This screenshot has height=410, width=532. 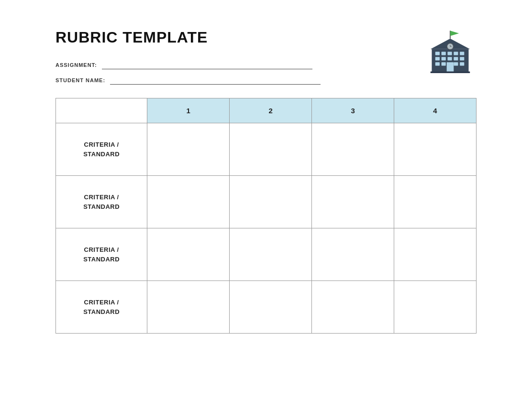 What do you see at coordinates (101, 111) in the screenshot?
I see `header-col0` at bounding box center [101, 111].